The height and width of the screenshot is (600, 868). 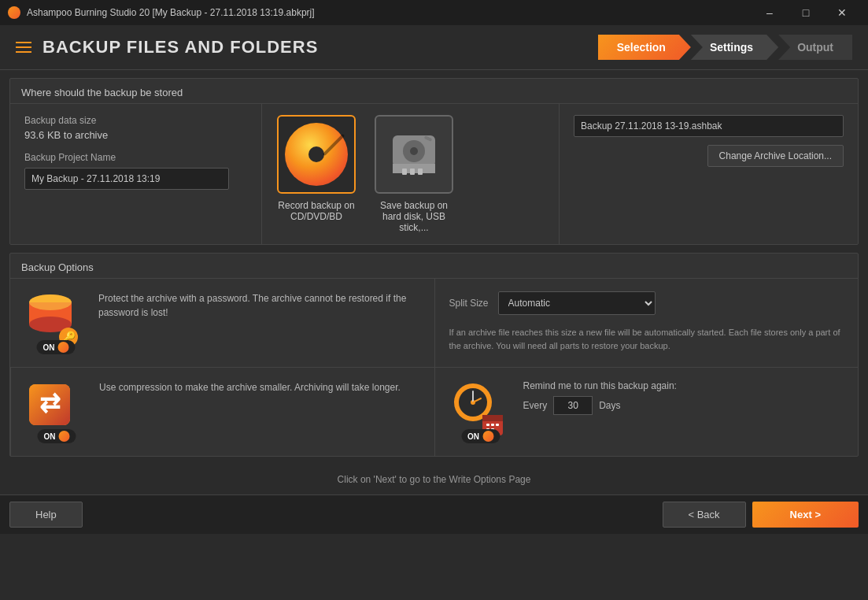 I want to click on window-title: Ashampoo Burning Studio 20 [My Backup - …, so click(x=171, y=13).